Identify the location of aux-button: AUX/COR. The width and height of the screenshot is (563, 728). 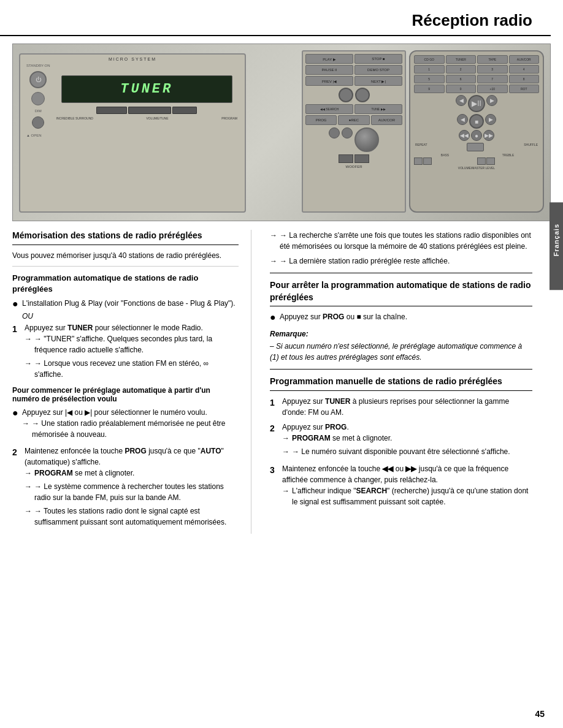
(386, 120).